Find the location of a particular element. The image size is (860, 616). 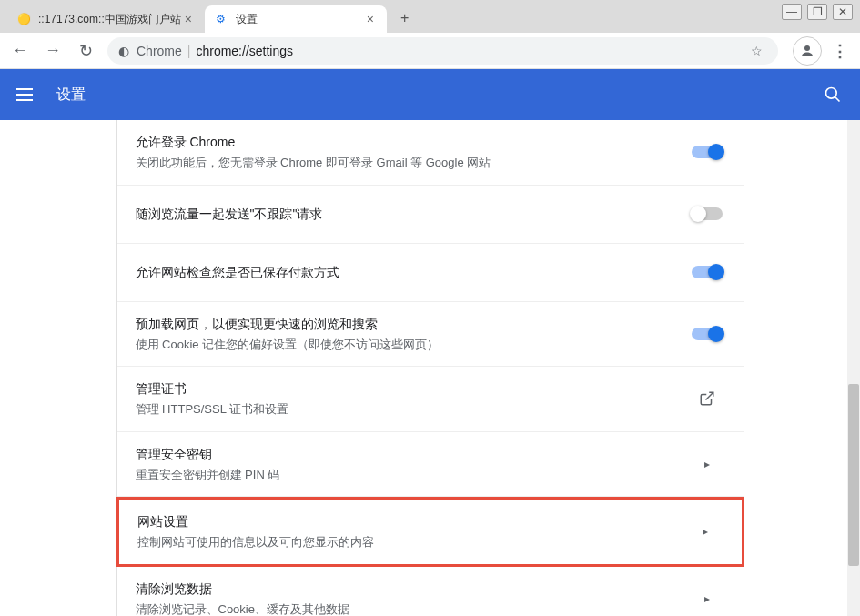

setting-row-2: 允许网站检查您是否已保存付款方式 is located at coordinates (430, 273).